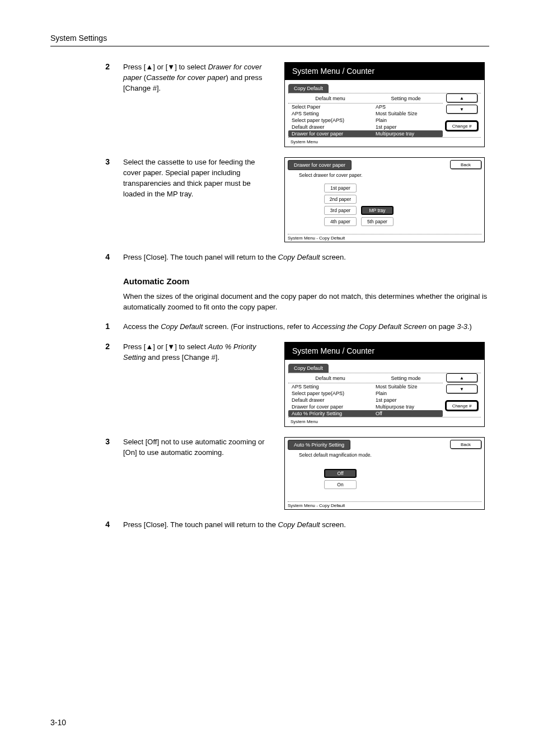 The height and width of the screenshot is (756, 534). I want to click on dialog-hint: Select drawer for cover paper., so click(385, 176).